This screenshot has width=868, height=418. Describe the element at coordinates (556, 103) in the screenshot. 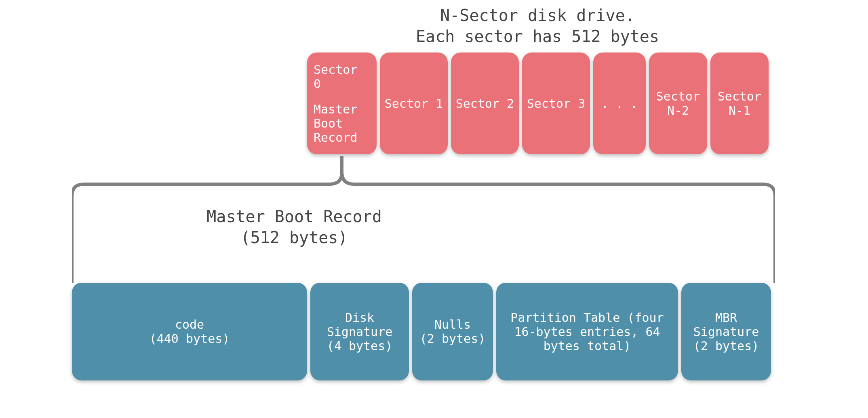

I see `sector-3-label: Sector 3` at that location.